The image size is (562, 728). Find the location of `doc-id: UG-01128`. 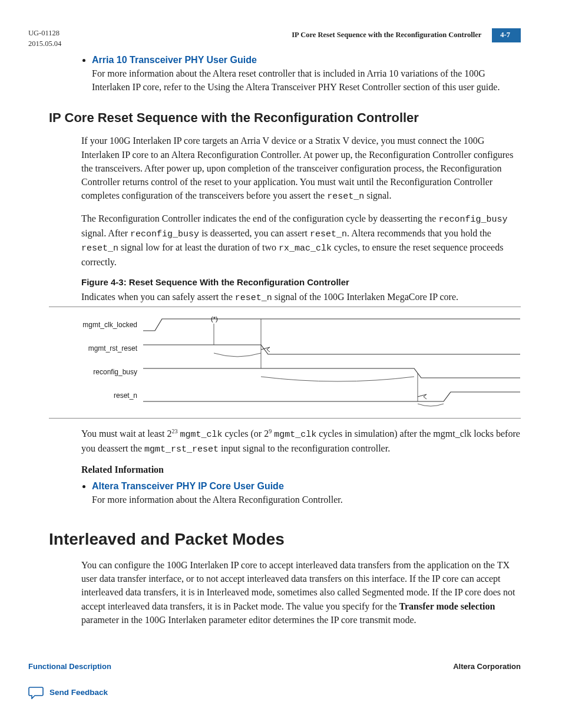

doc-id: UG-01128 is located at coordinates (45, 34).